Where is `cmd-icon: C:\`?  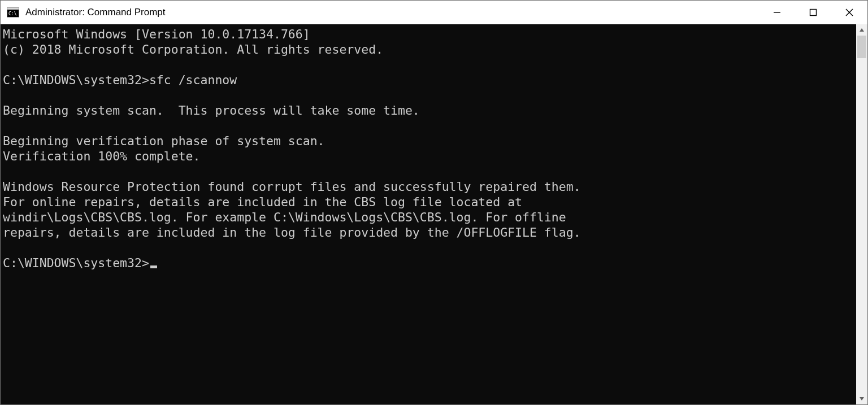 cmd-icon: C:\ is located at coordinates (13, 12).